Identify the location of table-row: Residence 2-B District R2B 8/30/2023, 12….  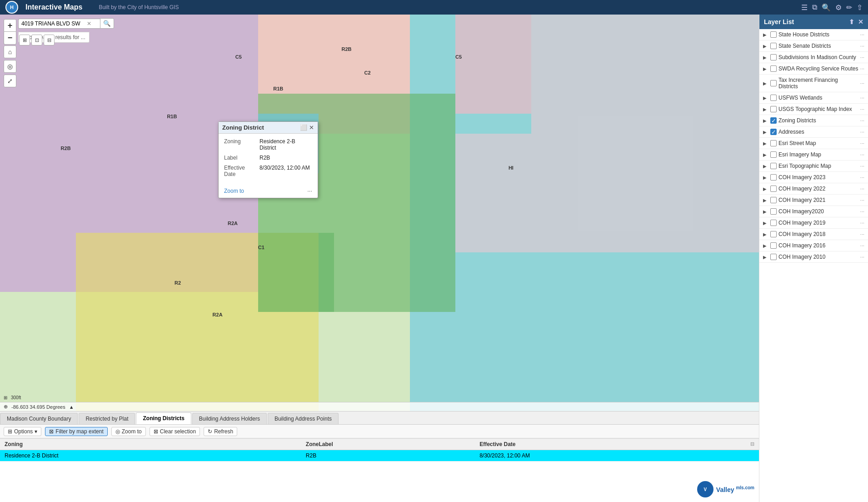
(379, 456).